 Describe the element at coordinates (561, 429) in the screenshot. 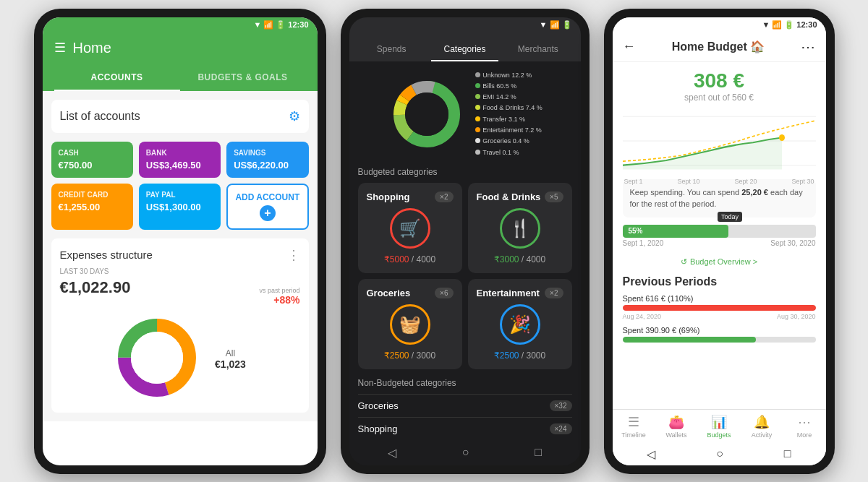

I see `nb-shopping-badge: ×24` at that location.